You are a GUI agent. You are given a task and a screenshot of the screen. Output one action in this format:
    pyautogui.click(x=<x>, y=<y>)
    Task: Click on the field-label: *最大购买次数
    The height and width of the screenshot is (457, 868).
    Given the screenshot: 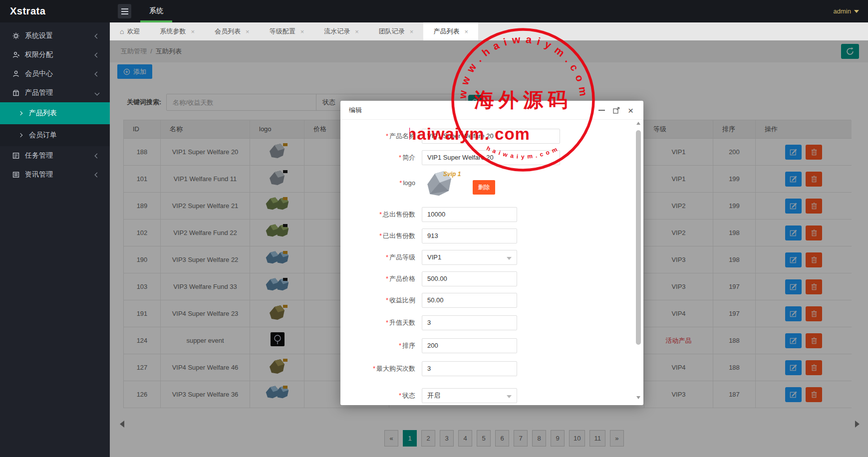 What is the action you would take?
    pyautogui.click(x=378, y=369)
    